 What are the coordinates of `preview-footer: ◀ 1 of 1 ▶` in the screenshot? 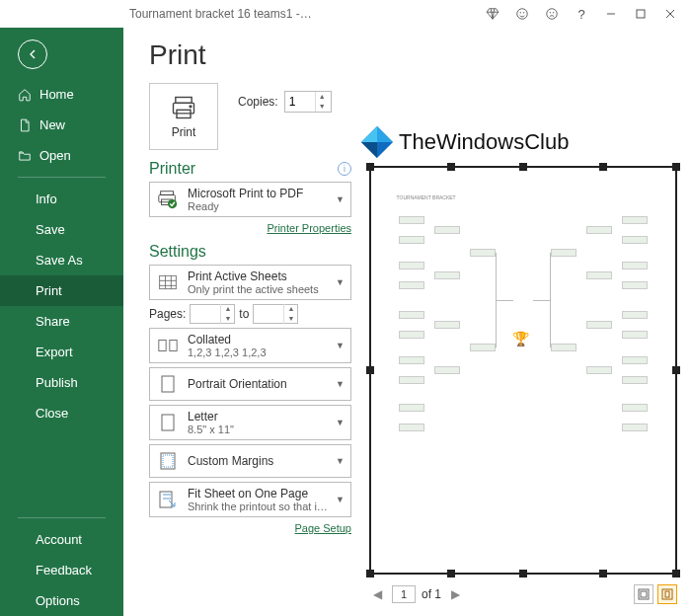 It's located at (523, 594).